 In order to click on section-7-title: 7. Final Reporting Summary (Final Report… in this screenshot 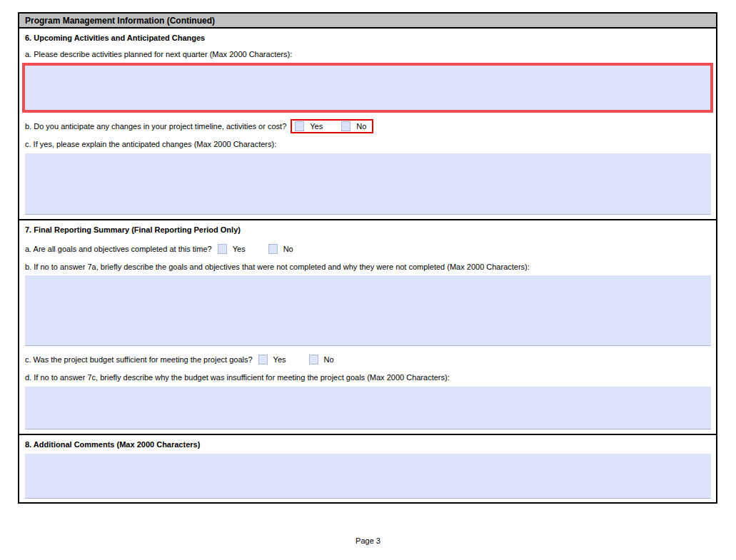, I will do `click(368, 230)`.